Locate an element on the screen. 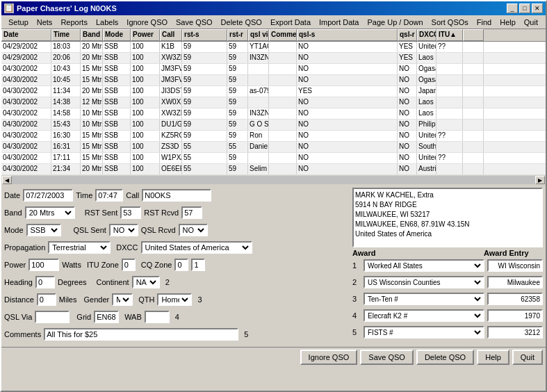  prop-select: Terrestrial is located at coordinates (79, 247).